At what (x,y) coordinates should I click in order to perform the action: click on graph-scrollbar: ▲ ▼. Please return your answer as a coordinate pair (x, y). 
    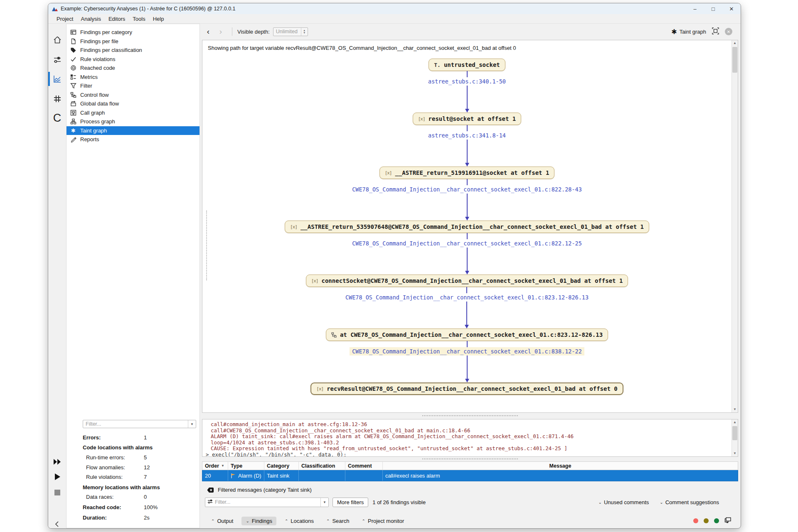
    Looking at the image, I should click on (735, 226).